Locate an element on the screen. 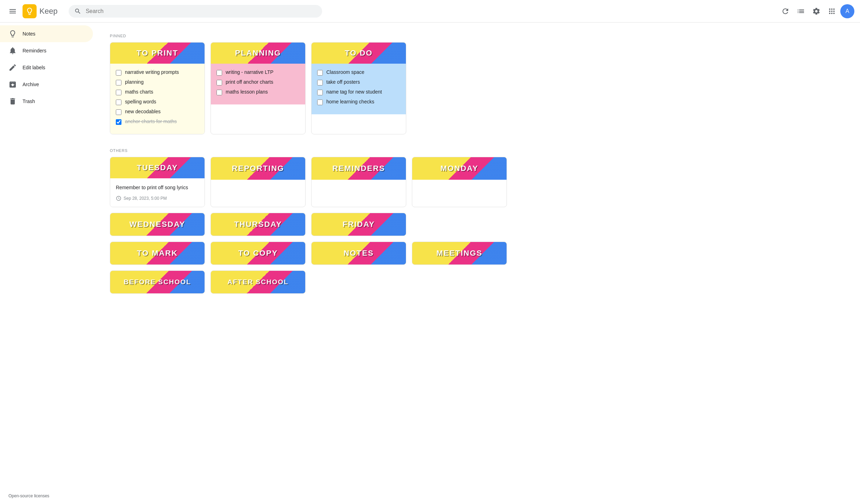  banner-after-school: AFTER SCHOOL is located at coordinates (258, 282).